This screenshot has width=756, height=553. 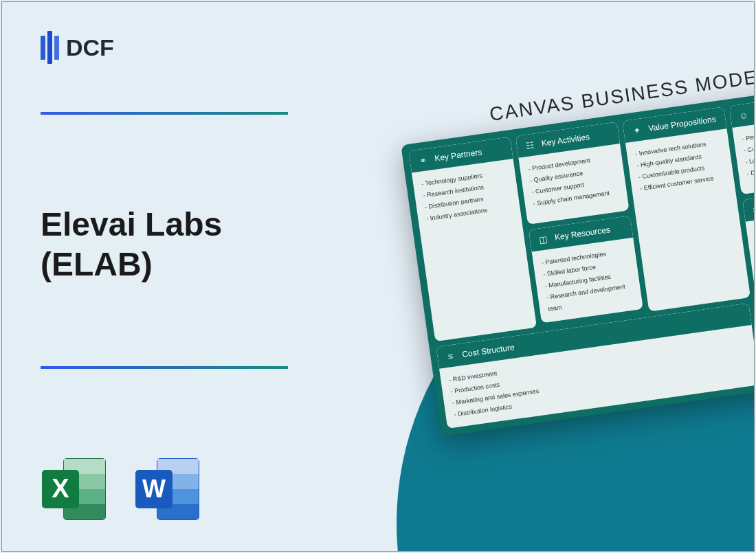 What do you see at coordinates (122, 489) in the screenshot?
I see `app-icons: X W` at bounding box center [122, 489].